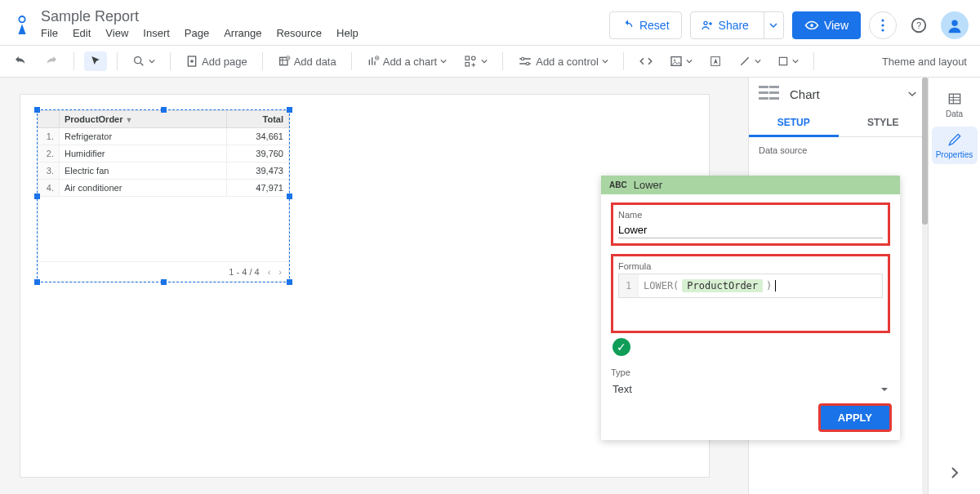 This screenshot has height=494, width=980. Describe the element at coordinates (794, 124) in the screenshot. I see `tab-setup: SETUP` at that location.